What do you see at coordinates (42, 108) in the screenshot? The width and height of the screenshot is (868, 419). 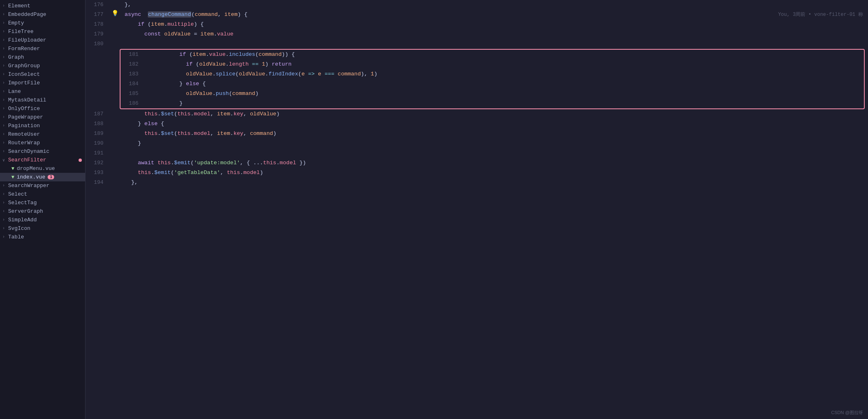 I see `sidebar-item-onlyoffice: › OnlyOffice` at bounding box center [42, 108].